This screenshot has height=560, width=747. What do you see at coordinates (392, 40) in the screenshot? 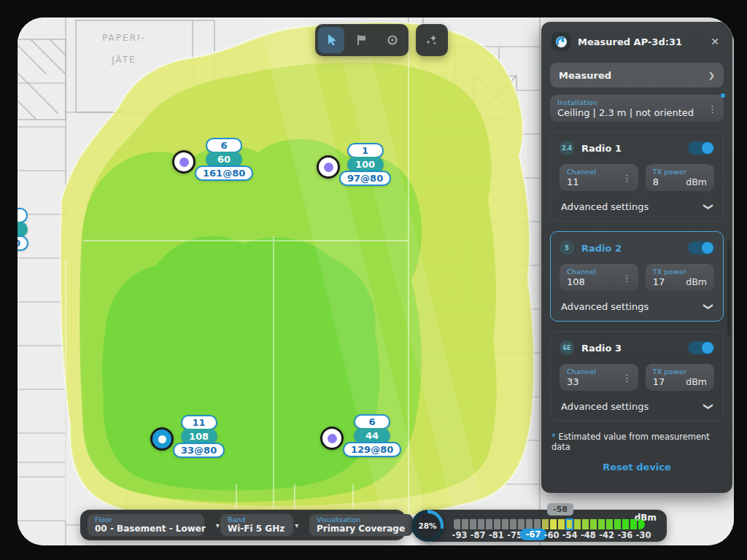
I see `place-ap-tool-button` at bounding box center [392, 40].